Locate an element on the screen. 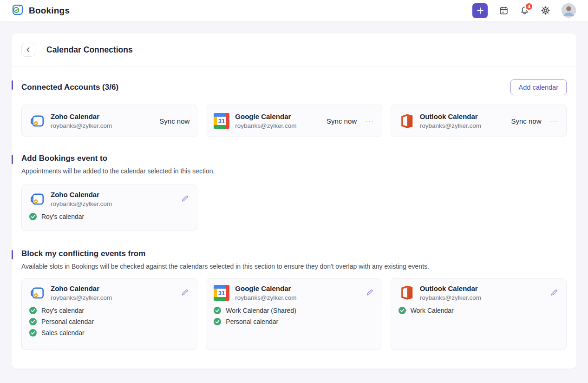  section-title: Connected Accounts (3/6) is located at coordinates (70, 87).